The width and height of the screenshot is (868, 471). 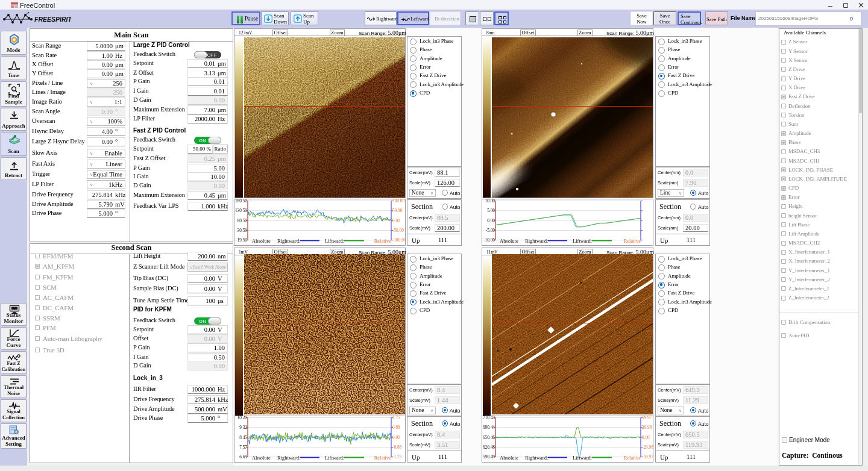 What do you see at coordinates (398, 211) in the screenshot?
I see `svg-text: 50.00` at bounding box center [398, 211].